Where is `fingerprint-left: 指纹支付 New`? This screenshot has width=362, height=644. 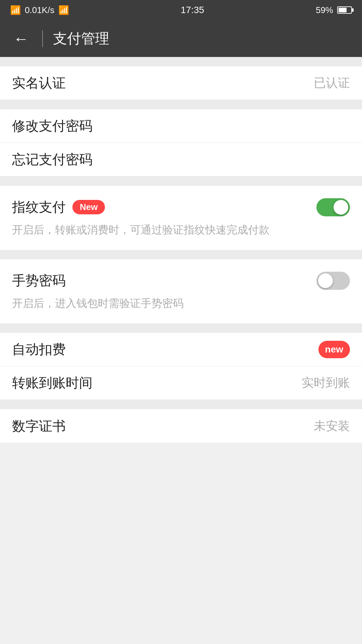 fingerprint-left: 指纹支付 New is located at coordinates (58, 207).